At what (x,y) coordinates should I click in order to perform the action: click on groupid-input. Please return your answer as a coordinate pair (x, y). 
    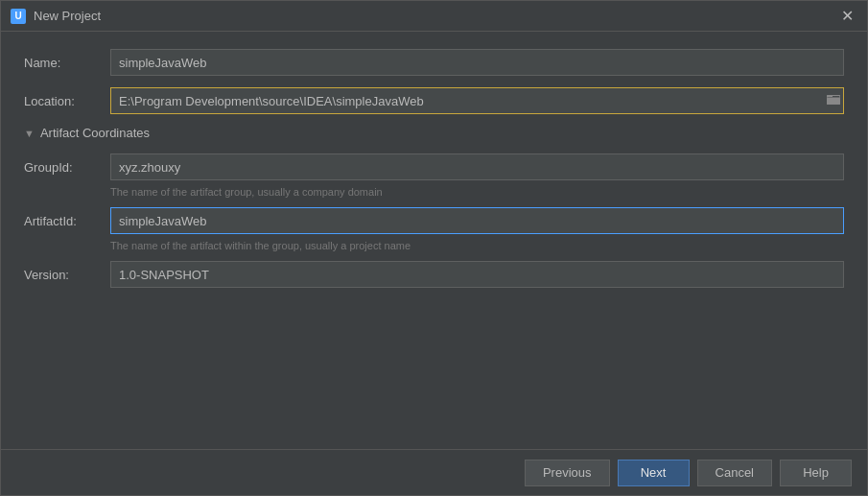
    Looking at the image, I should click on (478, 167).